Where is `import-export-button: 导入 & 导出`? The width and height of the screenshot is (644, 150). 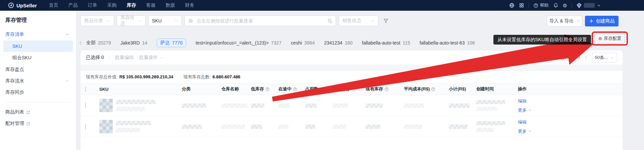
import-export-button: 导入 & 导出 is located at coordinates (565, 21).